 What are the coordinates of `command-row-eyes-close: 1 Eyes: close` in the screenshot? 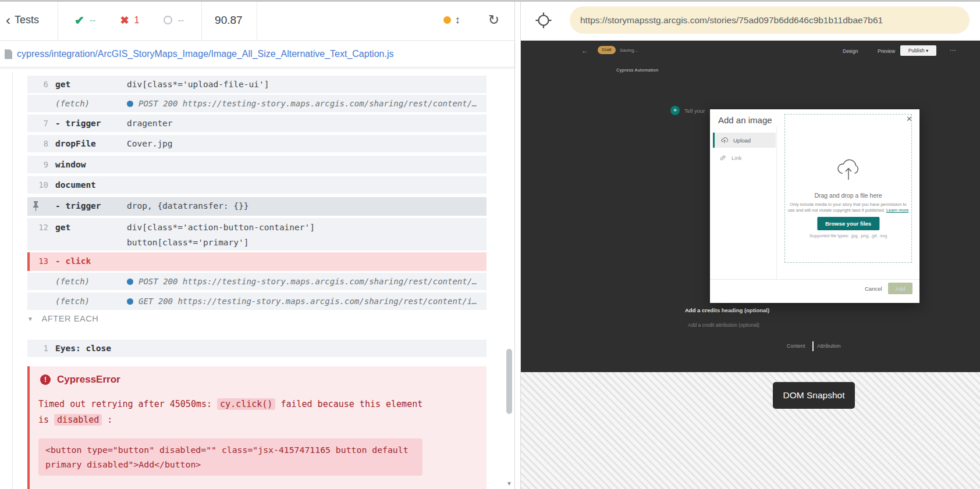 It's located at (257, 348).